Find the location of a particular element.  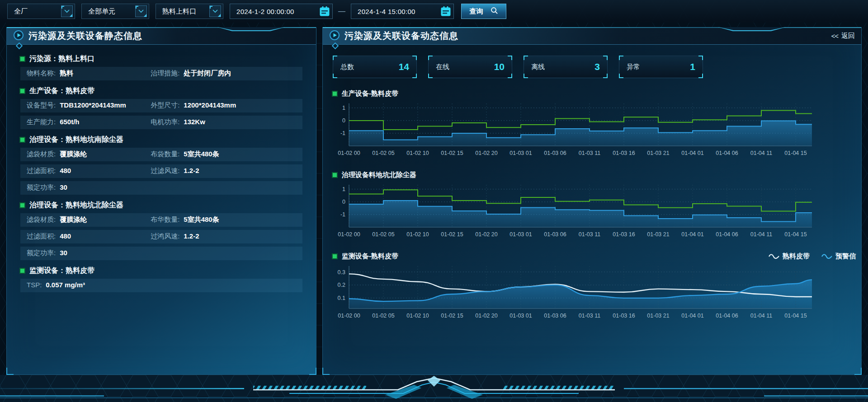

chart-title: 治理设备料地坑北除尘器 is located at coordinates (379, 175).